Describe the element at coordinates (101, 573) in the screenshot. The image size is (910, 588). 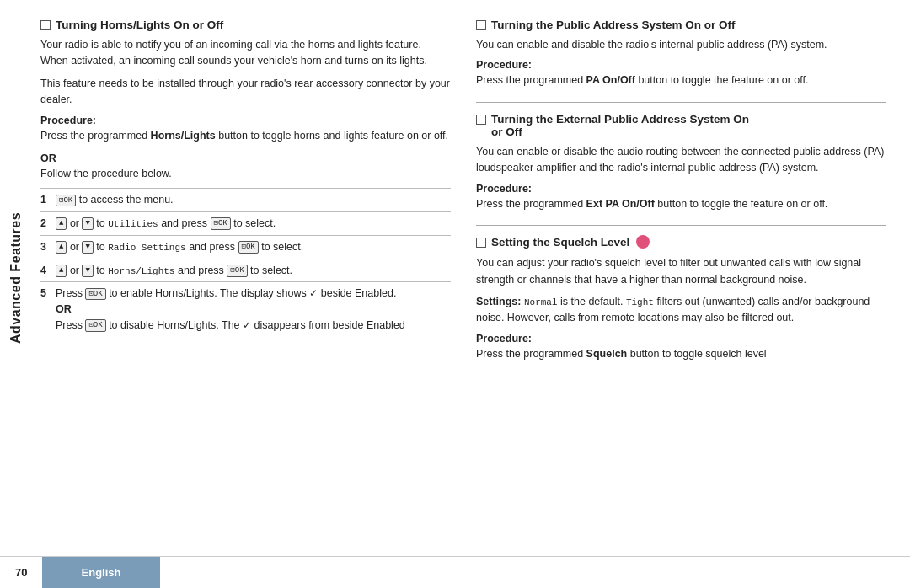
I see `language-tab: English` at that location.